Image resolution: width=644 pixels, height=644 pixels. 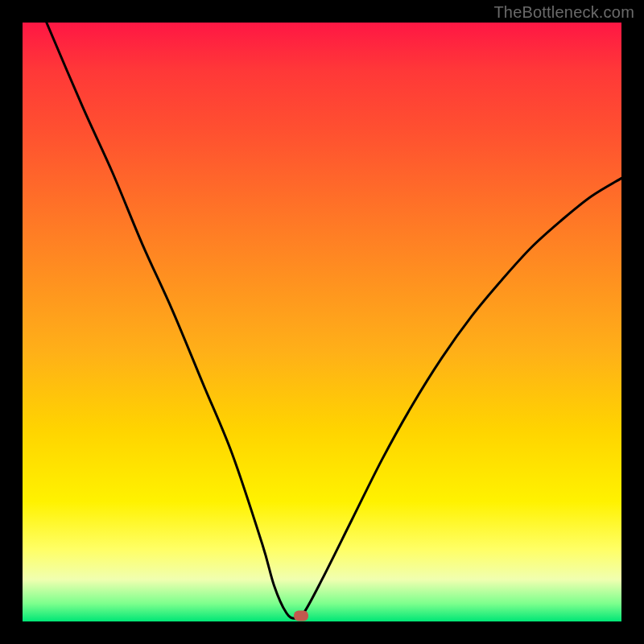 I want to click on optimum-marker, so click(x=301, y=615).